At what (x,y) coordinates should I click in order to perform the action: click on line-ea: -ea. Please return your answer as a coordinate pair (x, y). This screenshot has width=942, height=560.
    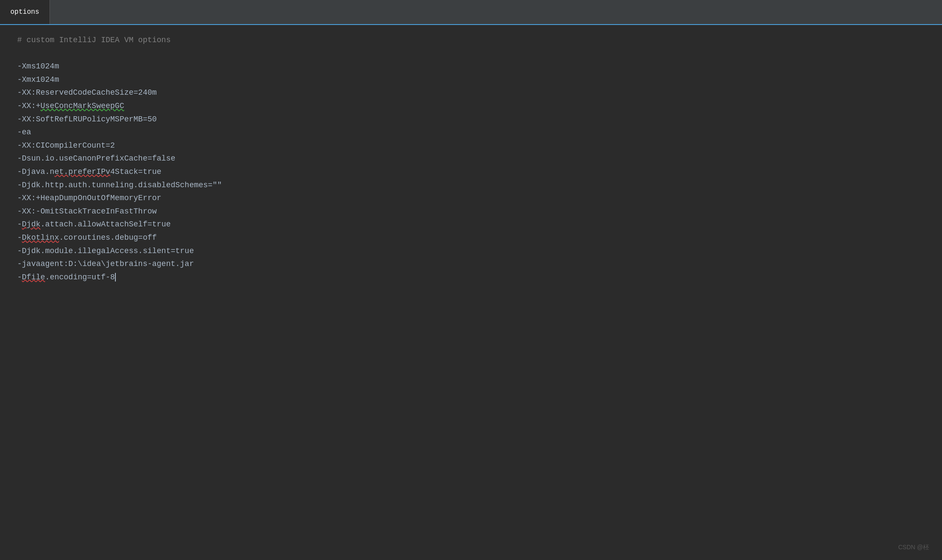
    Looking at the image, I should click on (471, 133).